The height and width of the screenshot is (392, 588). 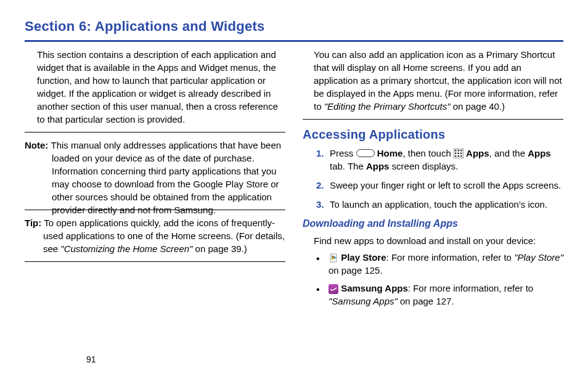 I want to click on bullet-title: Samsung Apps, so click(x=375, y=288).